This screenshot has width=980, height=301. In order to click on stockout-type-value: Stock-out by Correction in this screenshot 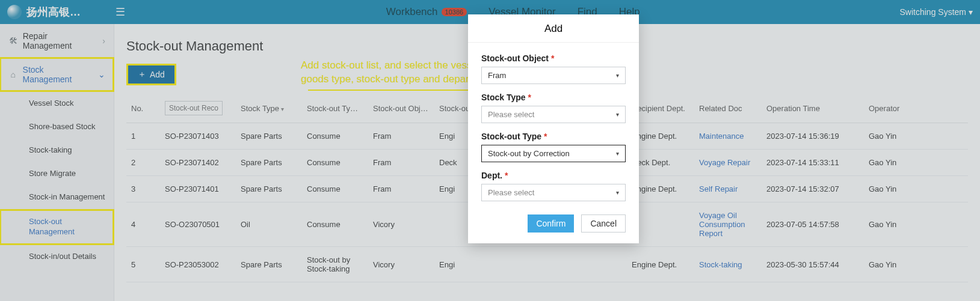, I will do `click(529, 154)`.